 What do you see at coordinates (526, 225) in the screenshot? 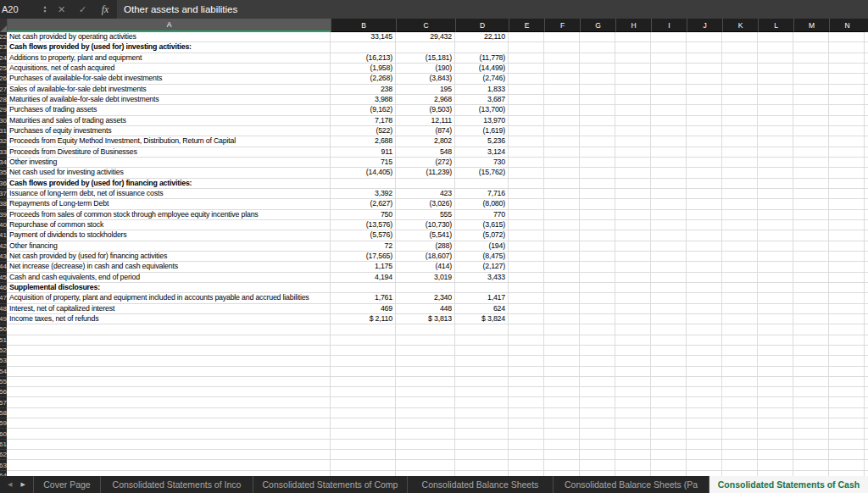
I see `cell-e40` at bounding box center [526, 225].